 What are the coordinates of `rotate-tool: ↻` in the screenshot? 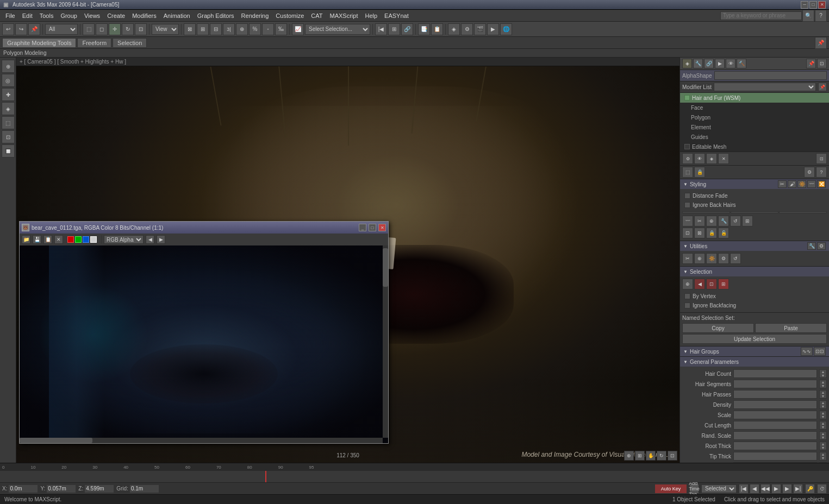 It's located at (128, 29).